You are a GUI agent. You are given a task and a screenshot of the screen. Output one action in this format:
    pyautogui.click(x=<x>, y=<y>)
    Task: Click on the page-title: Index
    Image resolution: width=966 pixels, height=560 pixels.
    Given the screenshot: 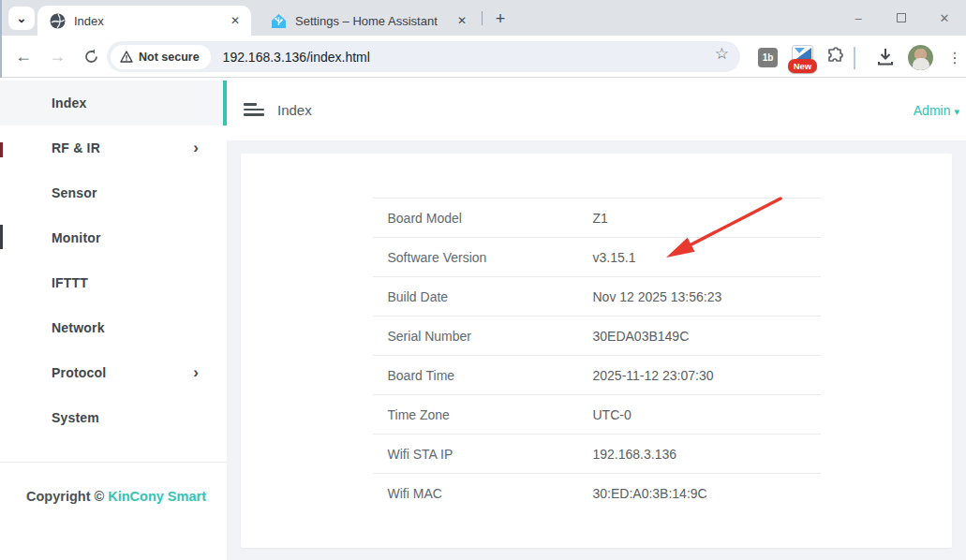 What is the action you would take?
    pyautogui.click(x=294, y=111)
    